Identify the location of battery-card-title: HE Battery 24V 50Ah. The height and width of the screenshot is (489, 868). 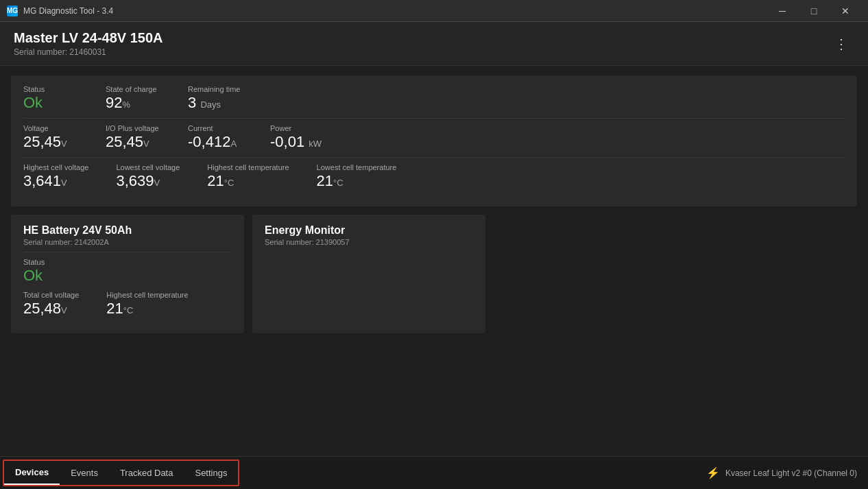
(128, 230).